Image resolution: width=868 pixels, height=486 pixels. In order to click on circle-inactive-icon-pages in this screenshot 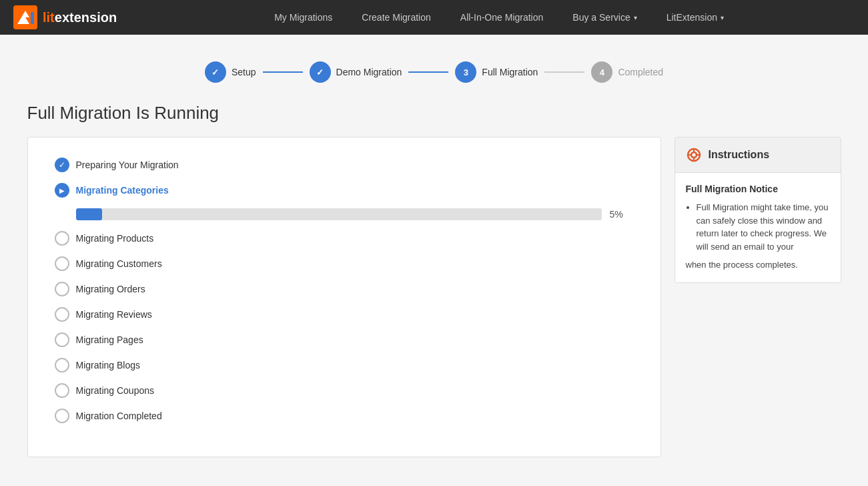, I will do `click(62, 340)`.